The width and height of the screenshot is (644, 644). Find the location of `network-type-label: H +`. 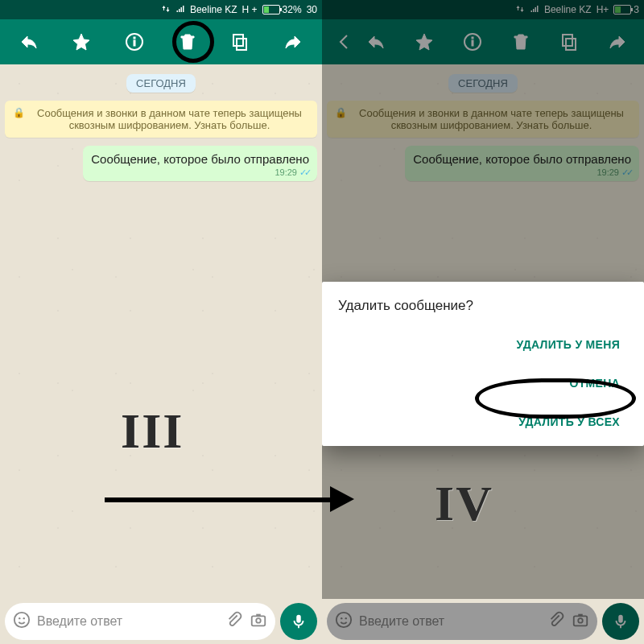

network-type-label: H + is located at coordinates (250, 10).